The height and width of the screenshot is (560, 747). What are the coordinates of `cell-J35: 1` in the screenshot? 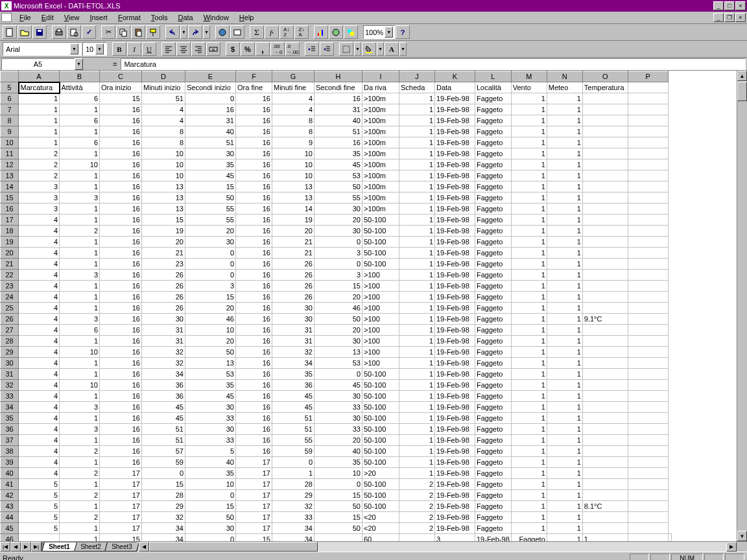 It's located at (418, 419).